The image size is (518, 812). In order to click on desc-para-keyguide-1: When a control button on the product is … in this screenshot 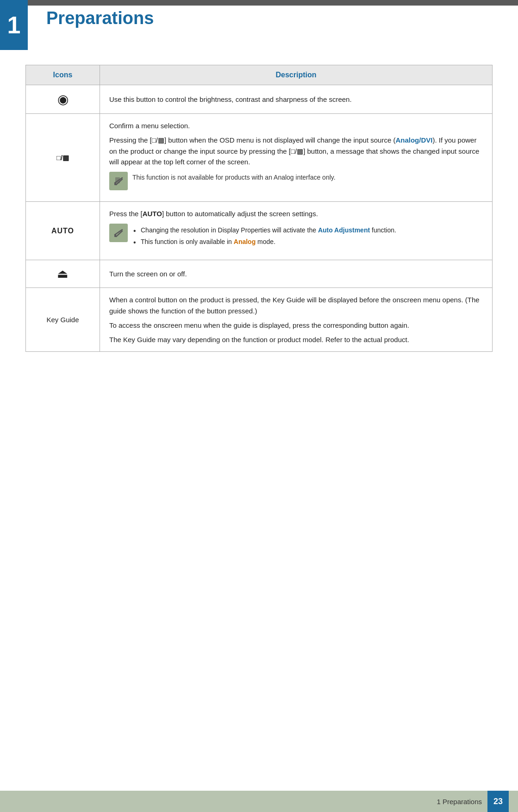, I will do `click(296, 306)`.